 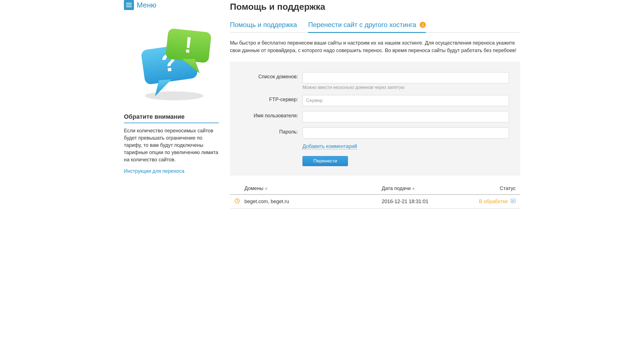 What do you see at coordinates (272, 131) in the screenshot?
I see `password-label: Пароль:` at bounding box center [272, 131].